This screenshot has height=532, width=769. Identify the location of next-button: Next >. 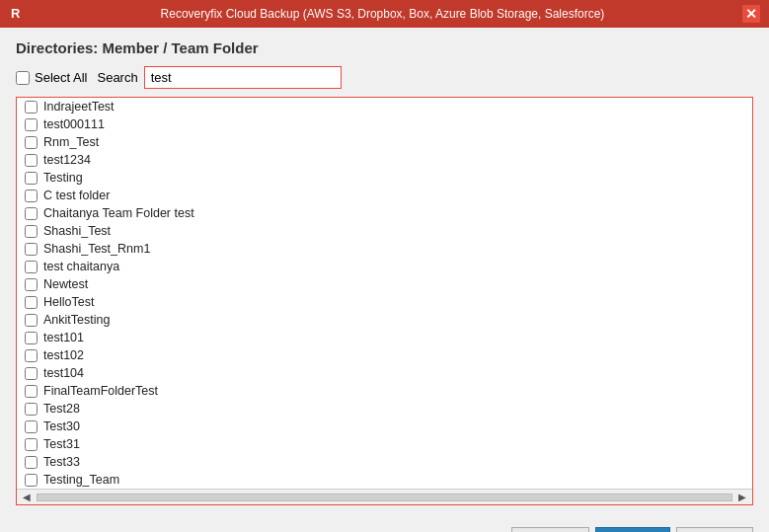
(633, 529).